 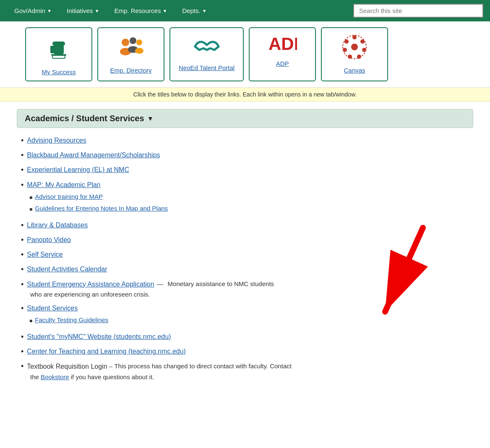 What do you see at coordinates (52, 308) in the screenshot?
I see `link-student-services: Student Services` at bounding box center [52, 308].